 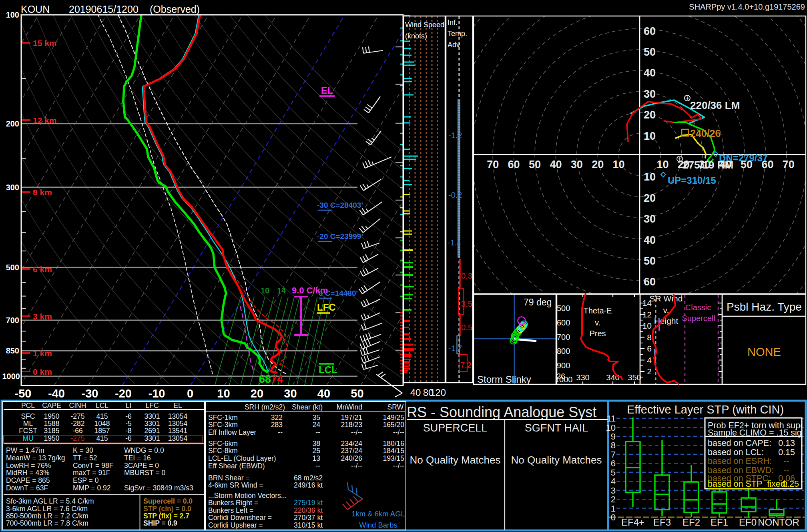 I want to click on svg-text: 200, so click(x=13, y=124).